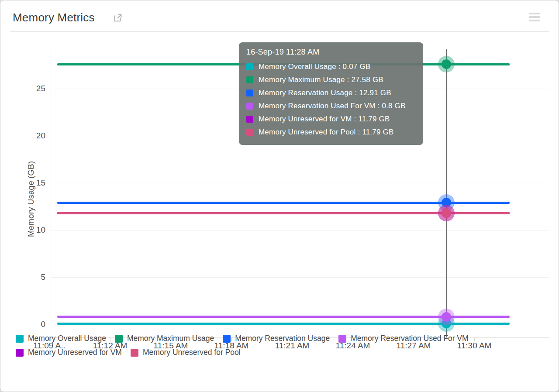  Describe the element at coordinates (331, 119) in the screenshot. I see `tooltip-row: Memory Unreserved for VM : 11.79 GB` at that location.